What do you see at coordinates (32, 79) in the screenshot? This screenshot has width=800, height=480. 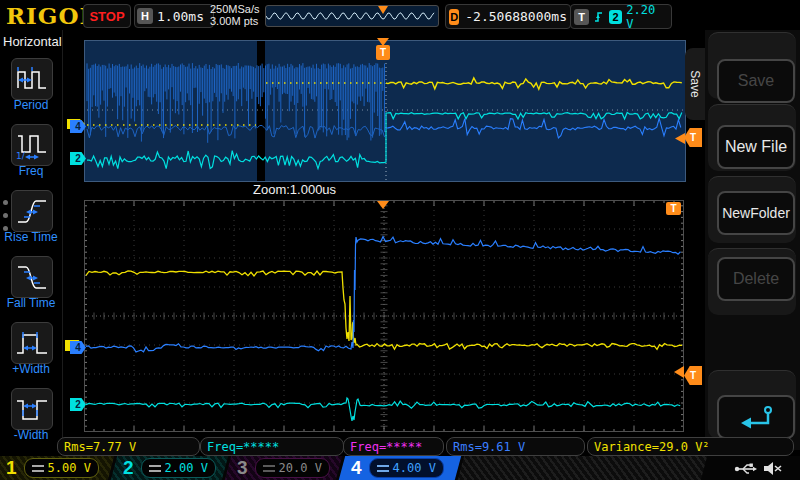 I see `menu-item-period` at bounding box center [32, 79].